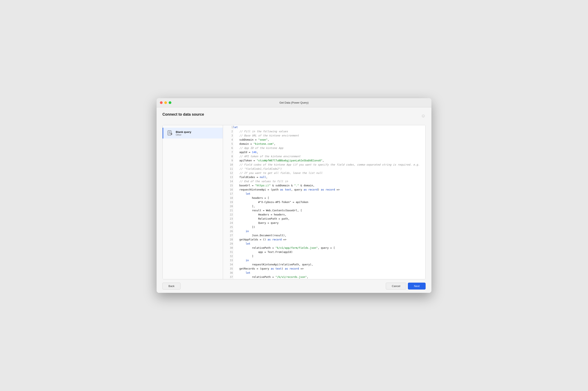 The image size is (588, 391). What do you see at coordinates (324, 210) in the screenshot?
I see `table-row: 21 result = Web.Contents(baseUrl, [` at bounding box center [324, 210].